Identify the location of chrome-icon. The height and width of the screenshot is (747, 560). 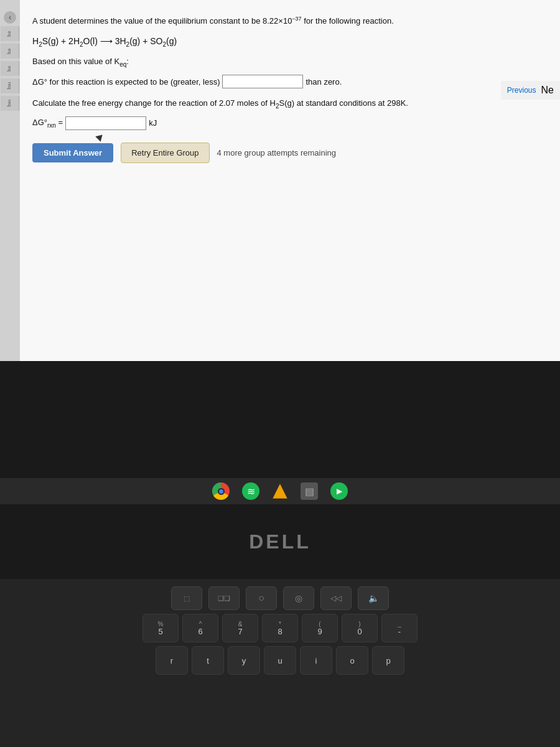
(221, 491).